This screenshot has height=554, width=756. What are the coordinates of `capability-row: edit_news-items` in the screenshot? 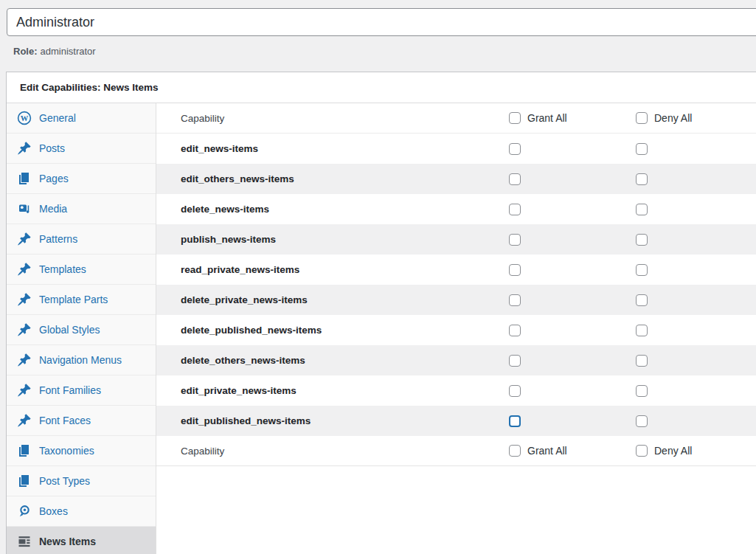 It's located at (456, 149).